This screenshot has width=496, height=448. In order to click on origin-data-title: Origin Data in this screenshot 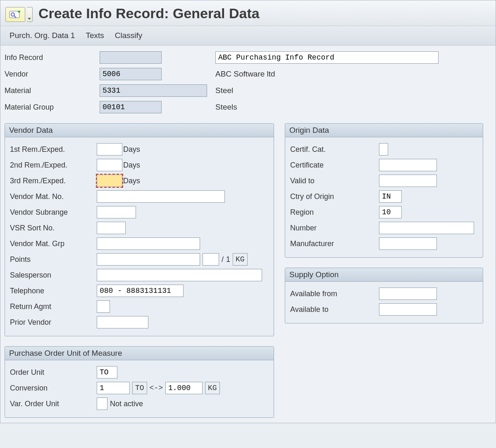, I will do `click(384, 131)`.